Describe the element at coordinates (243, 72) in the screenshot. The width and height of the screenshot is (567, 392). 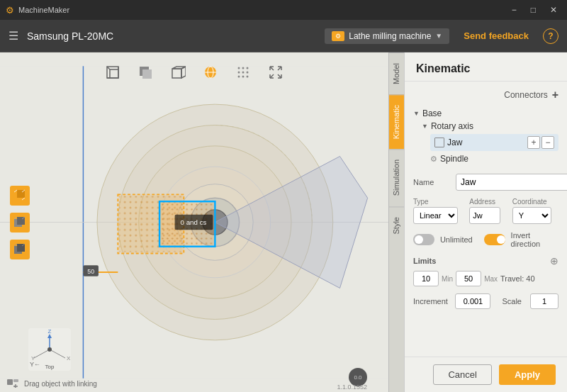
I see `dot-pattern-icon` at that location.